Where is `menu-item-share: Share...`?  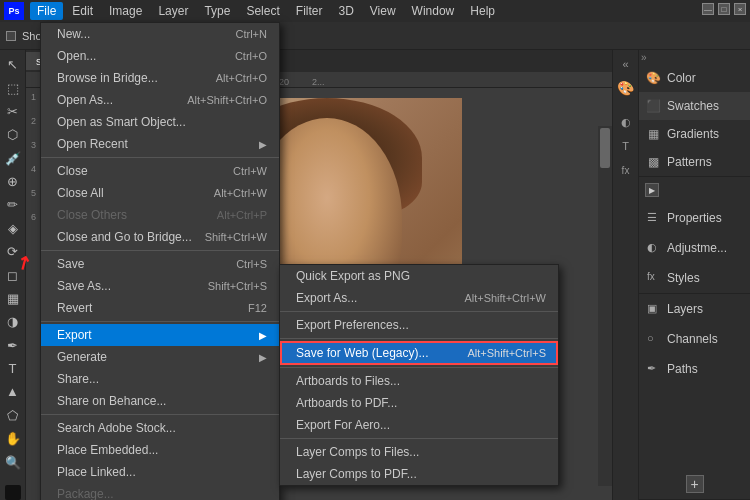 menu-item-share: Share... is located at coordinates (160, 379).